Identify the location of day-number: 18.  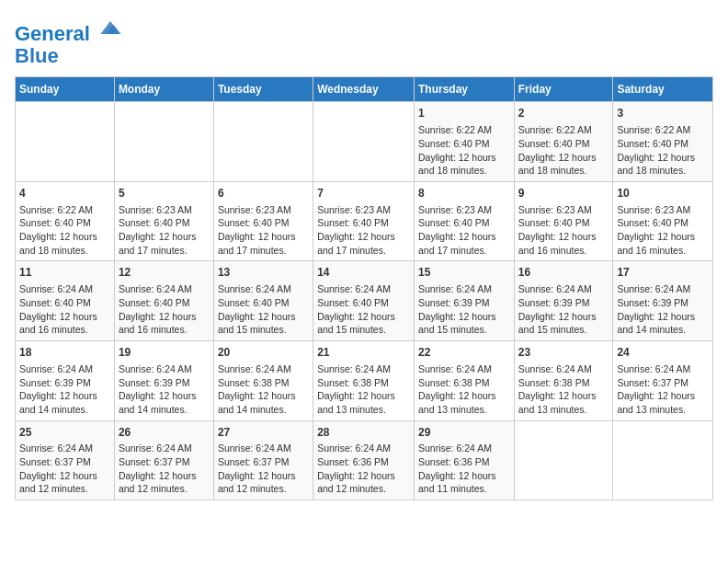
(64, 353).